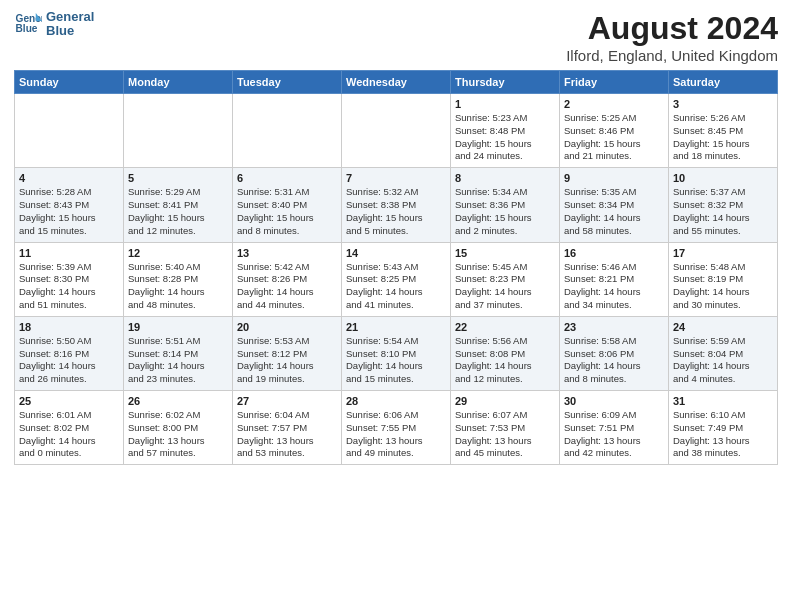 This screenshot has width=792, height=612. Describe the element at coordinates (178, 279) in the screenshot. I see `table-row: 12Sunrise: 5:40 AMSunset: 8:28 PMDayligh…` at that location.